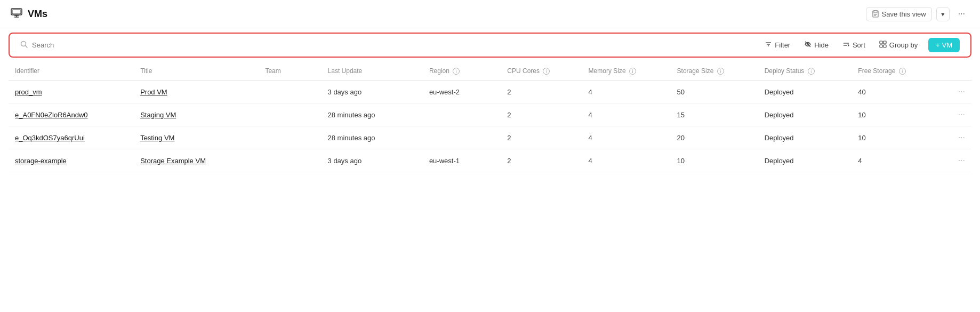  What do you see at coordinates (854, 45) in the screenshot?
I see `sort-button: Sort` at bounding box center [854, 45].